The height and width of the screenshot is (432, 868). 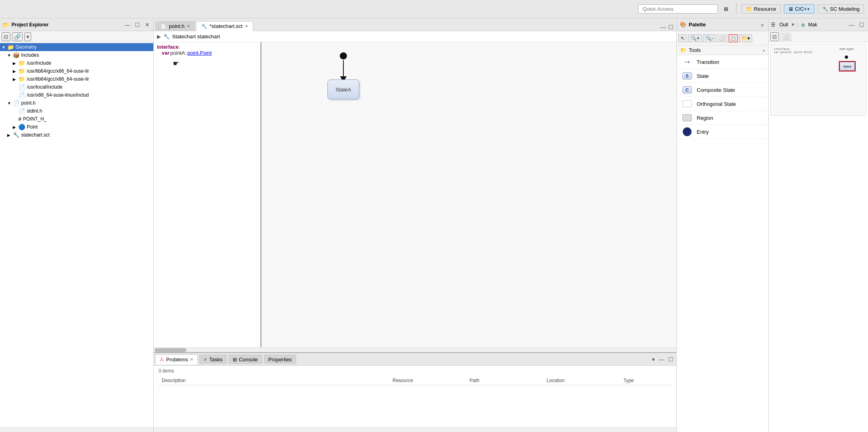 I want to click on bottom-panel-dropdown-btn: ▾, so click(x=653, y=359).